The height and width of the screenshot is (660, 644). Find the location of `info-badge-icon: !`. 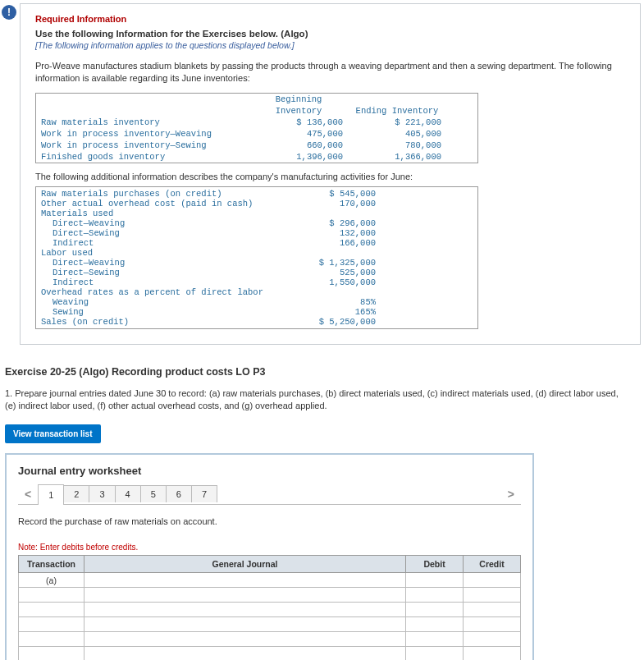

info-badge-icon: ! is located at coordinates (9, 12).